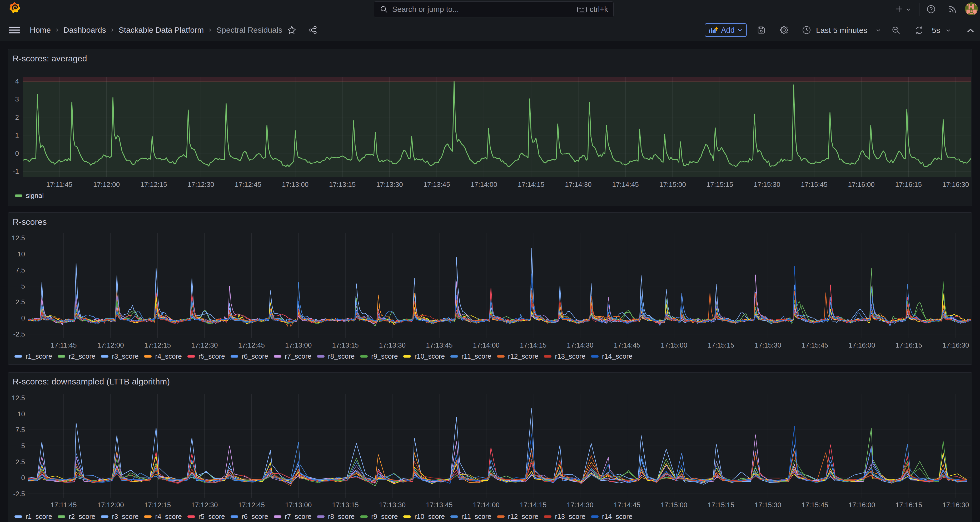  Describe the element at coordinates (17, 117) in the screenshot. I see `svg-text: 2` at that location.